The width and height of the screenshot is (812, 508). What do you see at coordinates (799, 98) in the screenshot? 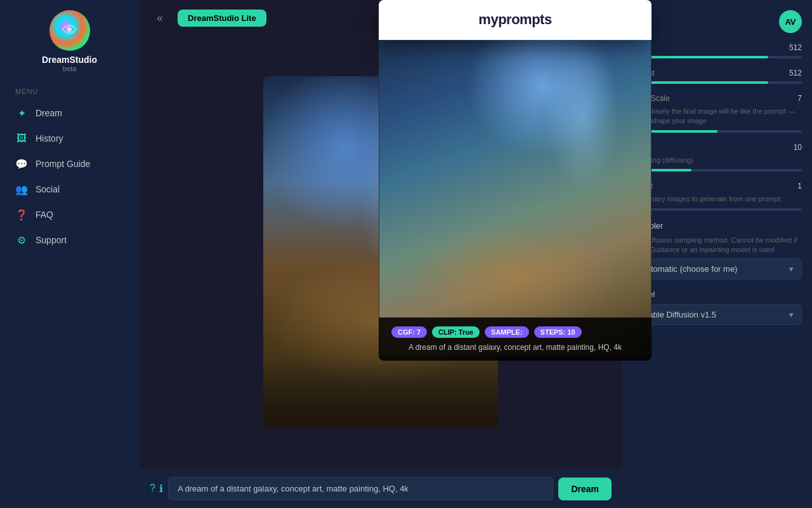
I see `cfg-value: 7` at bounding box center [799, 98].